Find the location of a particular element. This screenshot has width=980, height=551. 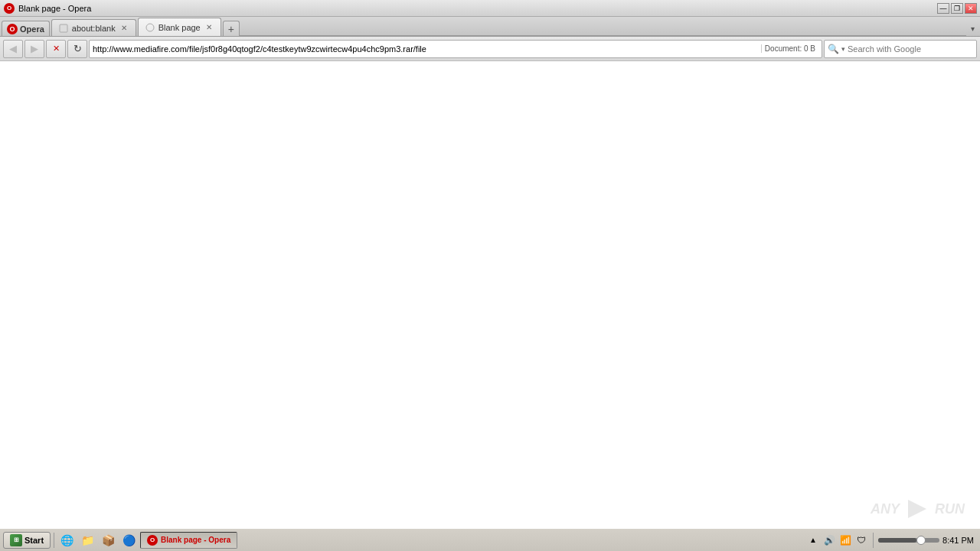

refresh-button: ↻ is located at coordinates (77, 49).